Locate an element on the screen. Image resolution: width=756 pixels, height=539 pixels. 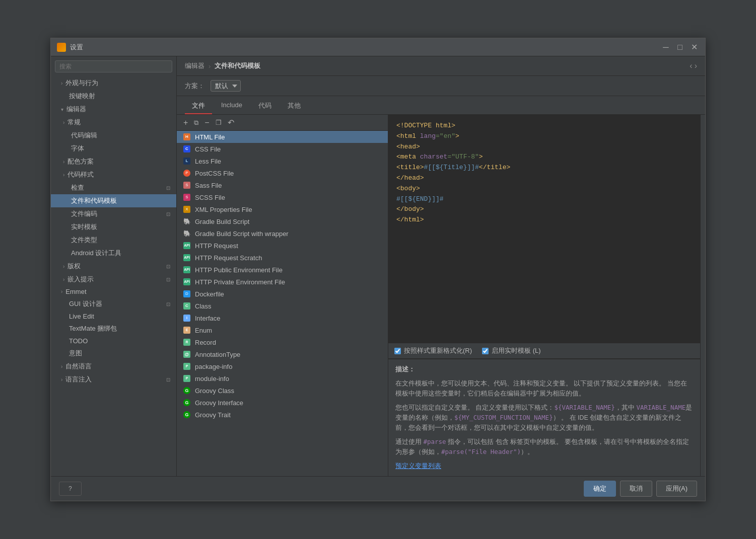
file-item-interface: IInterface is located at coordinates (282, 318).